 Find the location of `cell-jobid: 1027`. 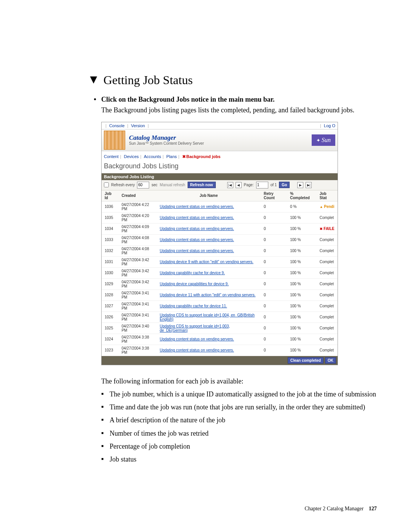

cell-jobid: 1027 is located at coordinates (110, 306).